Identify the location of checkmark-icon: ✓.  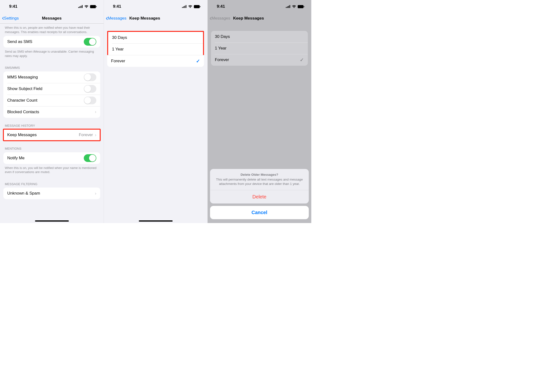
(198, 61).